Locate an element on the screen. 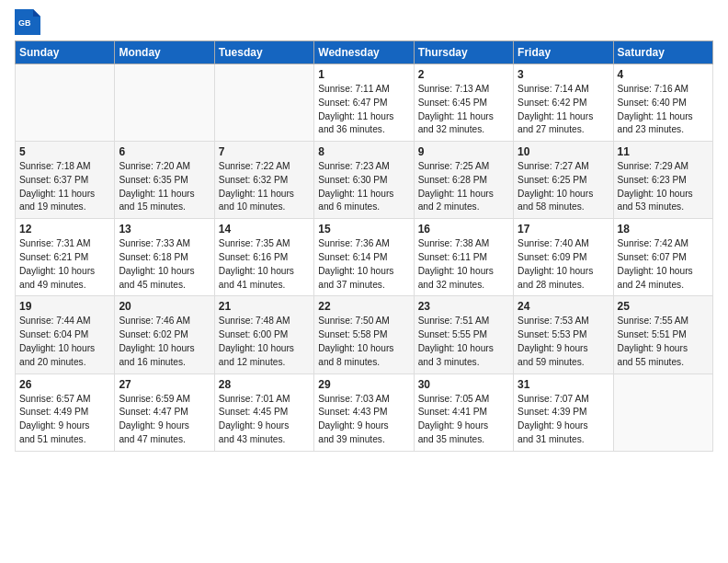 This screenshot has height=563, width=728. header-day-friday: Friday is located at coordinates (563, 53).